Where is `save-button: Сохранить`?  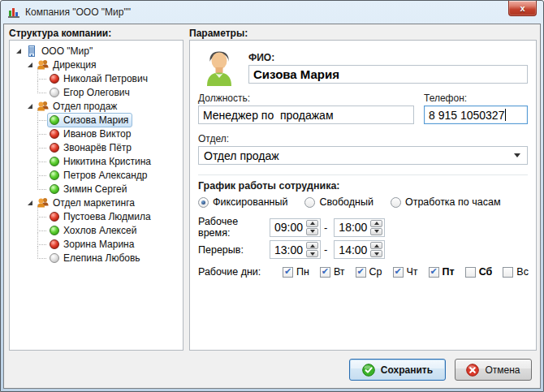 save-button: Сохранить is located at coordinates (398, 370).